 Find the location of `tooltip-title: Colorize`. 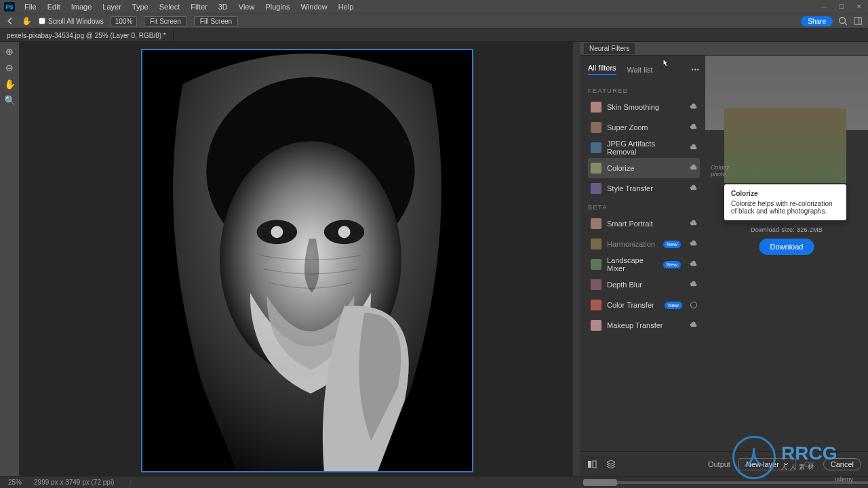

tooltip-title: Colorize is located at coordinates (785, 194).